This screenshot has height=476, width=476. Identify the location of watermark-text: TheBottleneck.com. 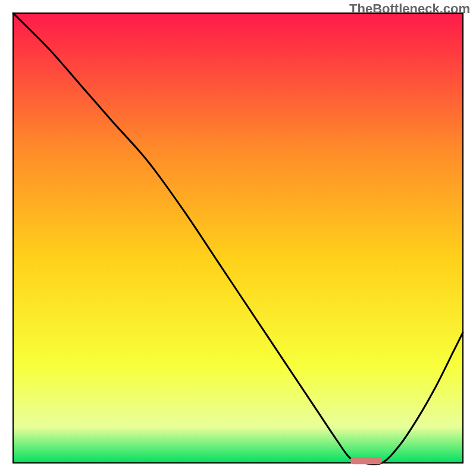
(409, 9).